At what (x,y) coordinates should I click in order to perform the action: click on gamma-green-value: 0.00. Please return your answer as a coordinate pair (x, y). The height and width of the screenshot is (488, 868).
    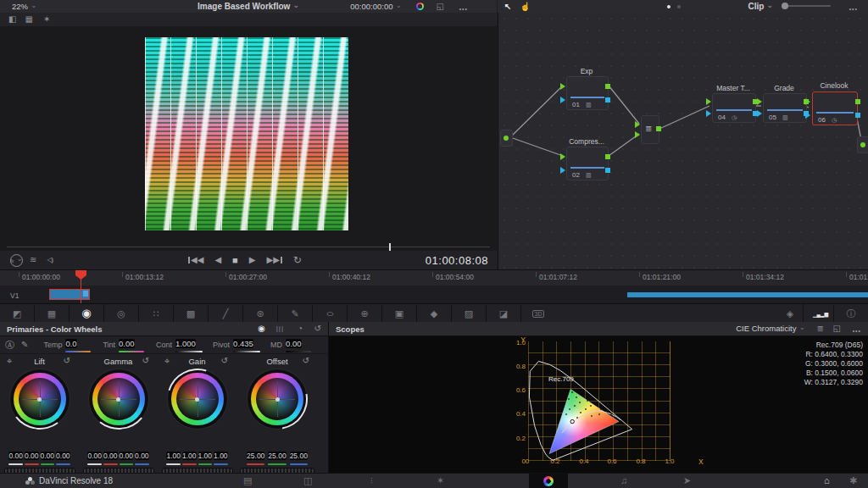
    Looking at the image, I should click on (127, 456).